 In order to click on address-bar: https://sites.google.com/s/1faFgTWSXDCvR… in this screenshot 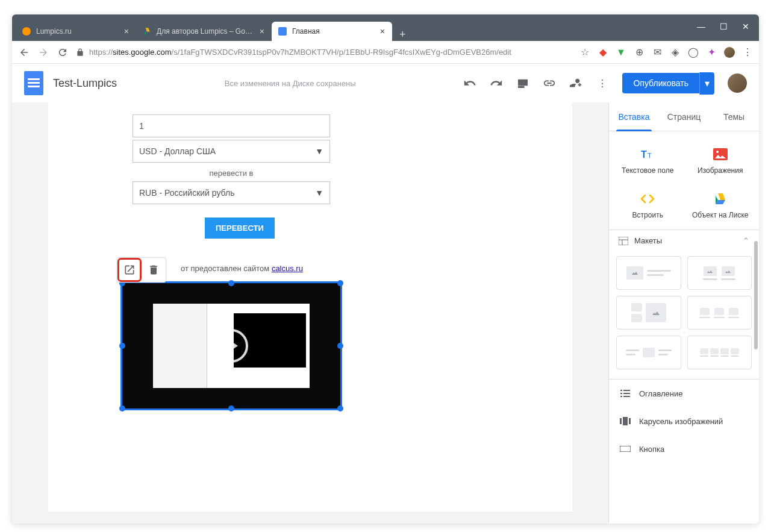, I will do `click(386, 52)`.